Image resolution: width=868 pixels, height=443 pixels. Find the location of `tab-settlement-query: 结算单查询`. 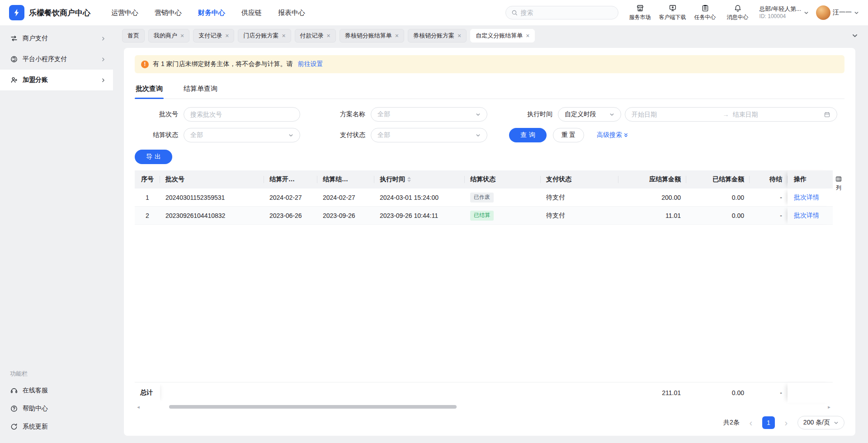

tab-settlement-query: 结算单查询 is located at coordinates (201, 89).